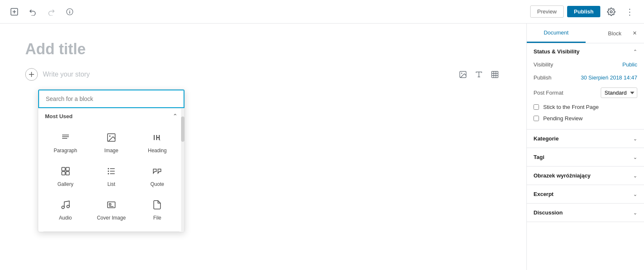 This screenshot has width=644, height=270. What do you see at coordinates (586, 176) in the screenshot?
I see `obrazek-section: Obrazek wyróżniający ⌄` at bounding box center [586, 176].